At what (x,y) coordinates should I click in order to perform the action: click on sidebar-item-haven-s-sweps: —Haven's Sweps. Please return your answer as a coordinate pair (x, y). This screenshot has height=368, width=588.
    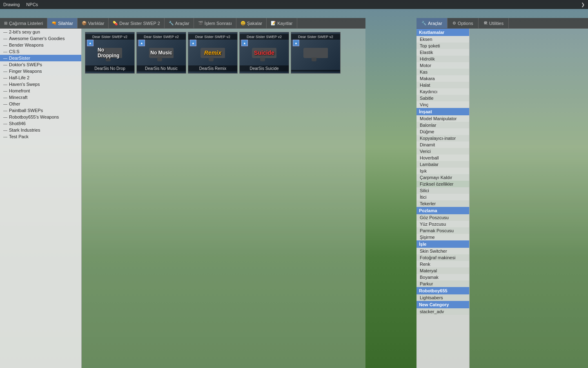
    Looking at the image, I should click on (41, 84).